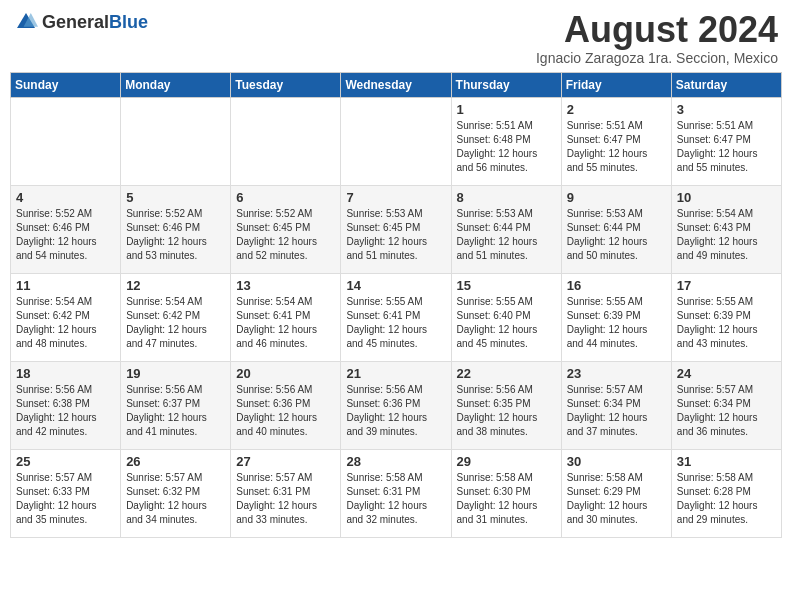 The height and width of the screenshot is (612, 792). I want to click on calendar-cell: 28Sunrise: 5:58 AM Sunset: 6:31 PM Dayli…, so click(396, 493).